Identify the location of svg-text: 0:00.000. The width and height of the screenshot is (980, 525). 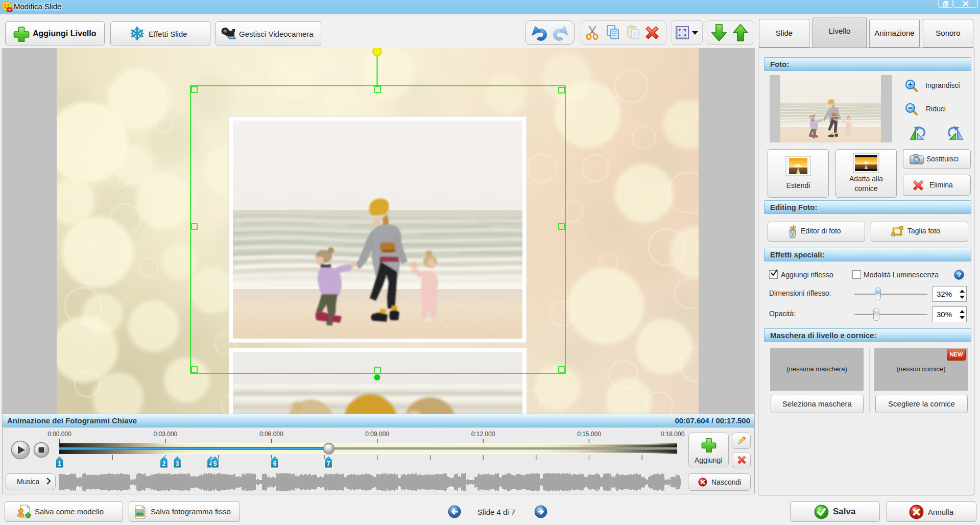
(59, 434).